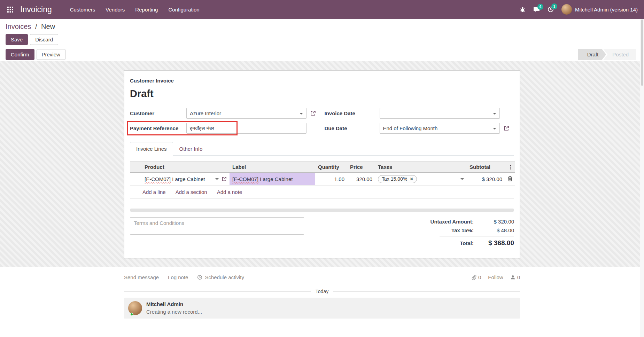 This screenshot has height=337, width=644. I want to click on breadcrumb: Invoices / New, so click(322, 26).